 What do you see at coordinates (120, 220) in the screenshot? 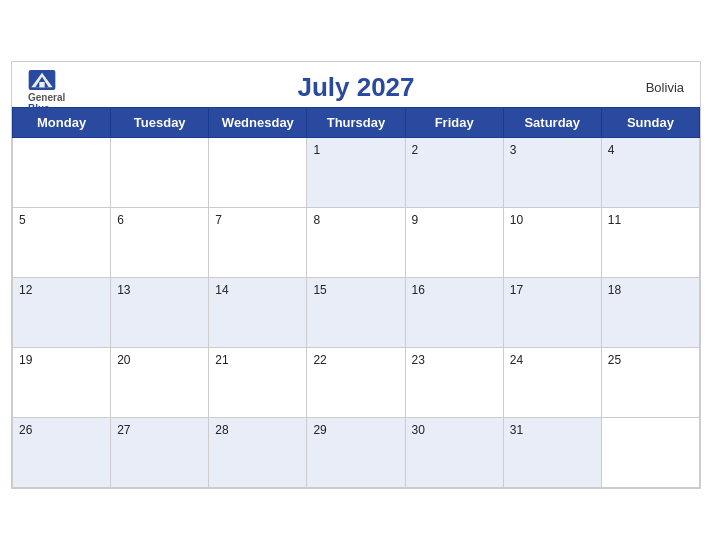
I see `day-number: 6` at bounding box center [120, 220].